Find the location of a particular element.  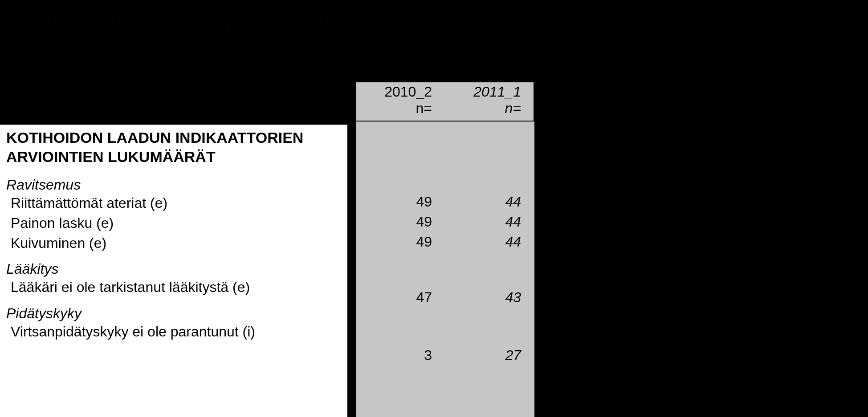

col-2010-2-unit: 2010_2 n= is located at coordinates (401, 100).